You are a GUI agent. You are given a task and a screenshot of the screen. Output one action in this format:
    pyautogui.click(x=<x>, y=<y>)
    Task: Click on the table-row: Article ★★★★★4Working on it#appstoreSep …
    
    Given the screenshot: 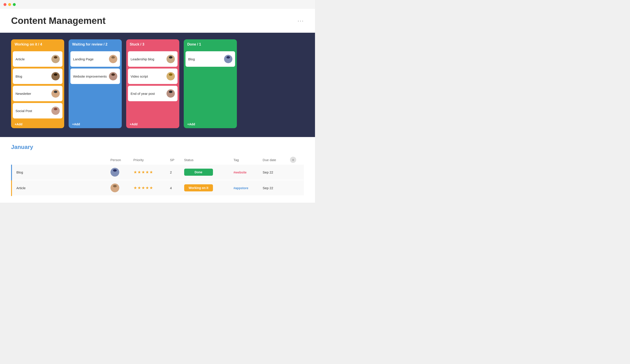 What is the action you would take?
    pyautogui.click(x=158, y=188)
    